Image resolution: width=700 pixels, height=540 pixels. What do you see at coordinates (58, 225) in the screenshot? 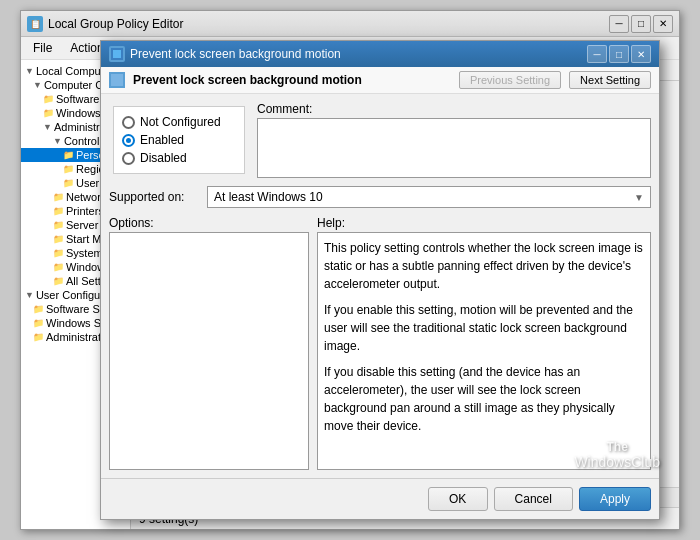
I see `folder-icon-8: 📁` at bounding box center [58, 225].